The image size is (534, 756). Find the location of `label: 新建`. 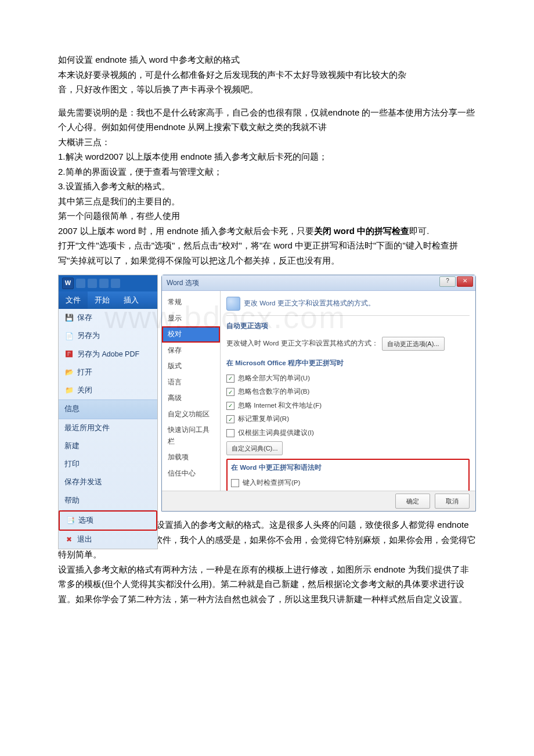

label: 新建 is located at coordinates (72, 446).